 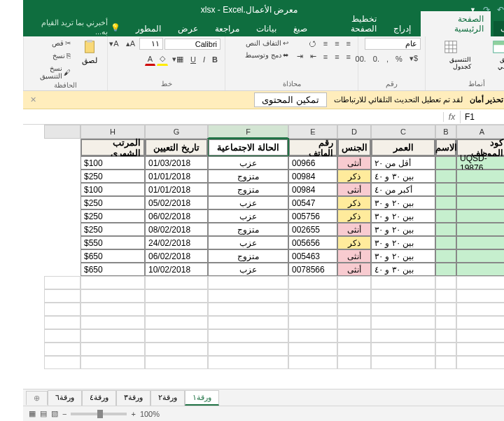 I want to click on table-header: العمر, so click(x=380, y=147).